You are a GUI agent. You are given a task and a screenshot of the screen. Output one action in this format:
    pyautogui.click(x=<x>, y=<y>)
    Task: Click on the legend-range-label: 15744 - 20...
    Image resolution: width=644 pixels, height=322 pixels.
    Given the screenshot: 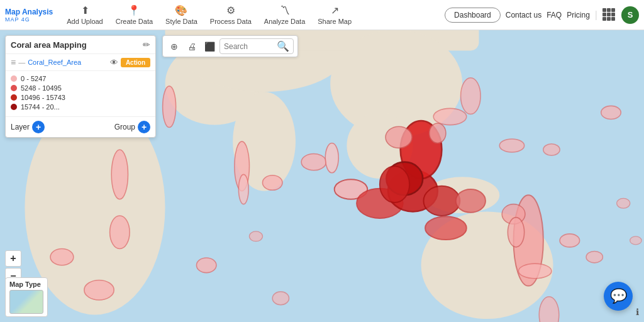 What is the action you would take?
    pyautogui.click(x=40, y=107)
    